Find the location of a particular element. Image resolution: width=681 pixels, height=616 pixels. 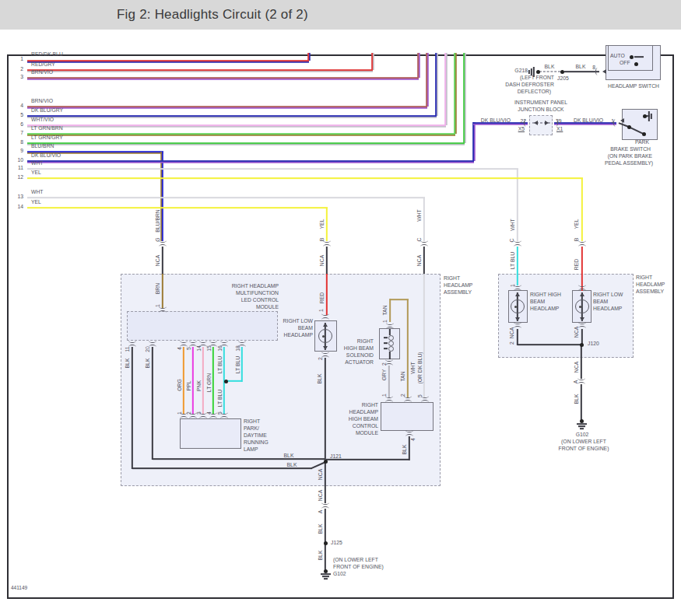

wire-pin14-pnk is located at coordinates (203, 380).